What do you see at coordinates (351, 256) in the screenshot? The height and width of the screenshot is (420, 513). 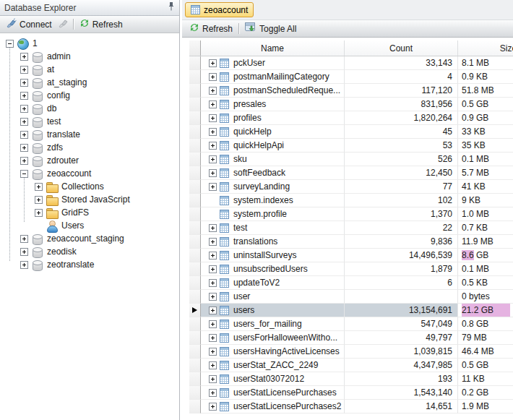 I see `table-row-uninstallsurveys: uninstallSurveys14,496,5398.6 GB` at bounding box center [351, 256].